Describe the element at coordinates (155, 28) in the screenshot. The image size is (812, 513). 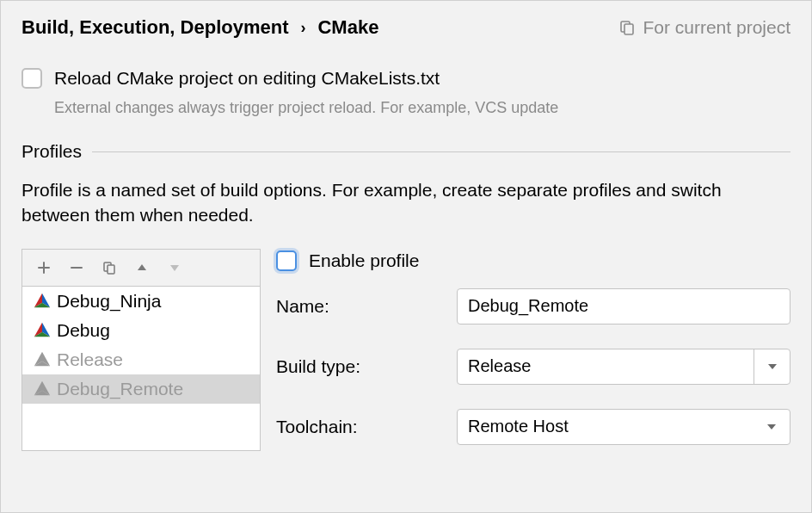
I see `breadcrumb-parent: Build, Execution, Deployment` at that location.